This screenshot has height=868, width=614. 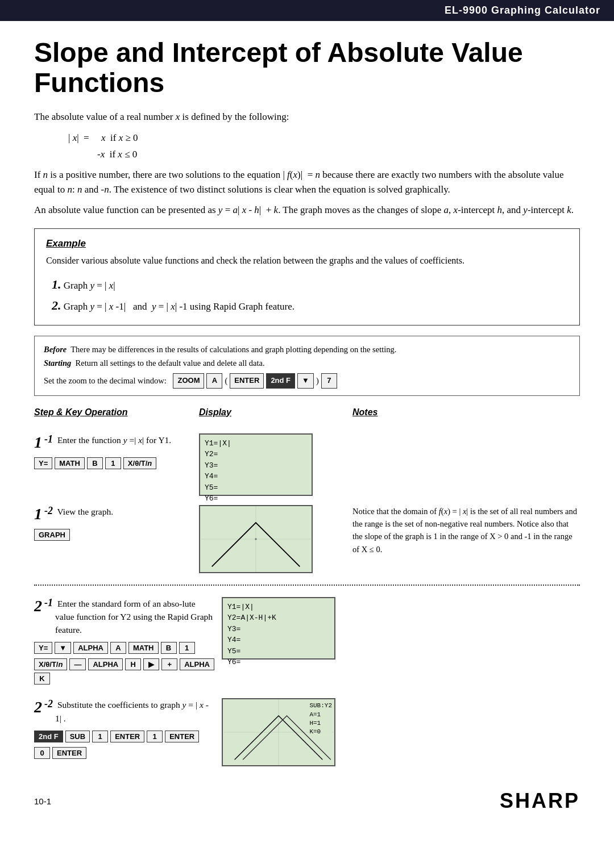 I want to click on dotted-separator, so click(x=307, y=585).